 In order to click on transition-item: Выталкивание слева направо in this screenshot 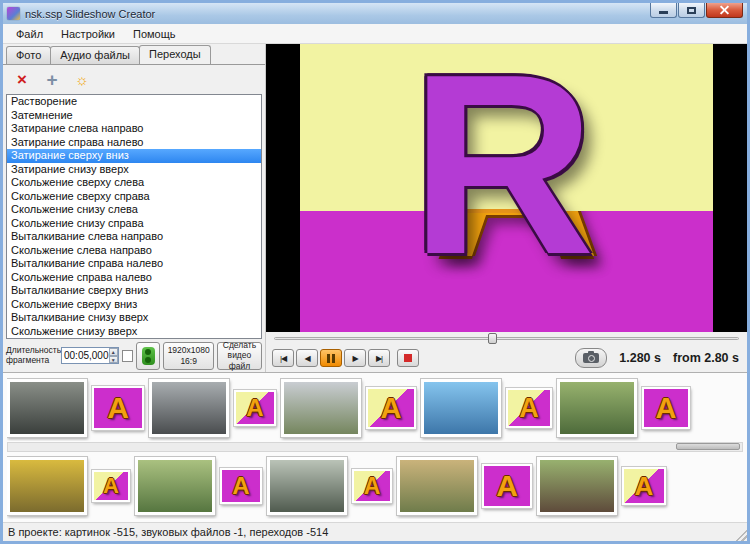, I will do `click(134, 237)`.